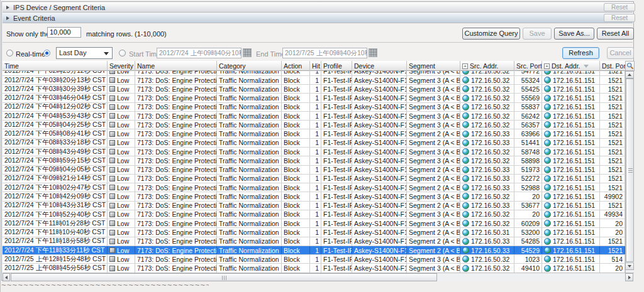 The image size is (644, 292). Describe the element at coordinates (318, 18) in the screenshot. I see `event-criteria-bar: Event Criteria Reset` at that location.